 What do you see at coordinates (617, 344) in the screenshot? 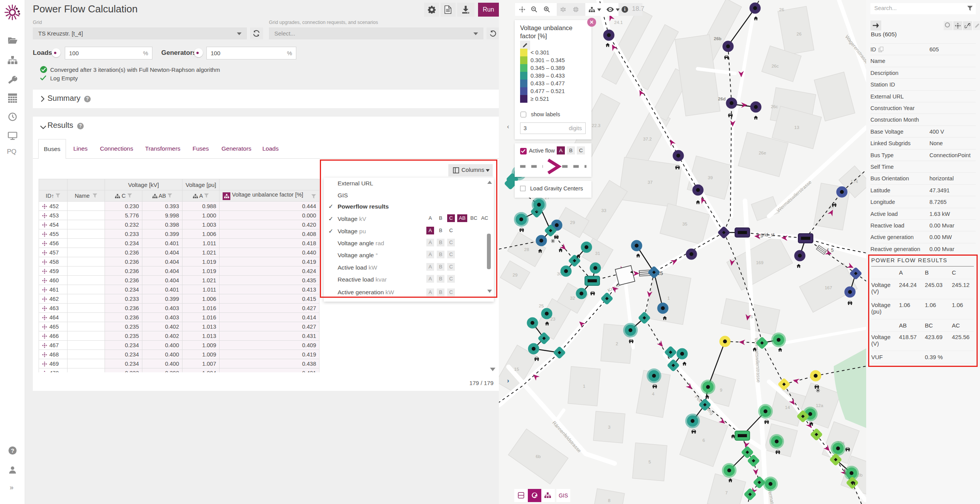
I see `svg-text: 2` at bounding box center [617, 344].